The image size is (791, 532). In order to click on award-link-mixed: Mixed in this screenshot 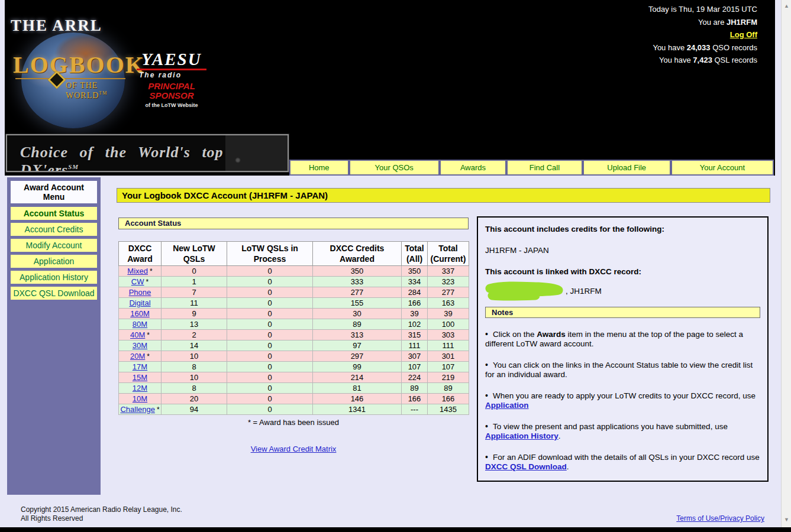, I will do `click(137, 271)`.